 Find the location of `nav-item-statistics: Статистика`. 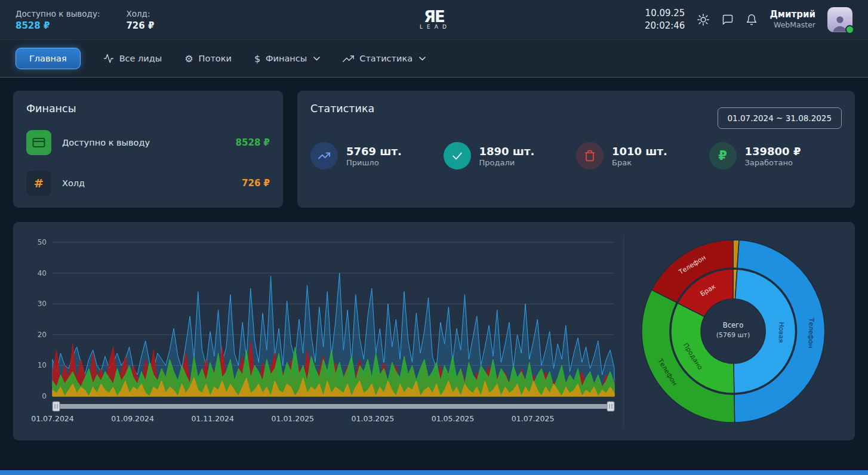

nav-item-statistics: Статистика is located at coordinates (384, 58).